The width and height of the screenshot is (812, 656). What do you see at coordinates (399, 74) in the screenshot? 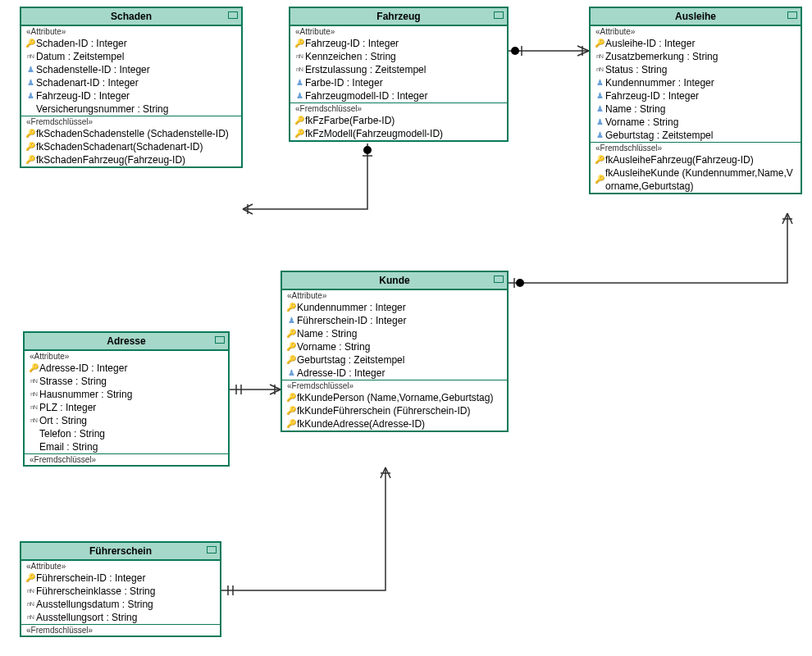
I see `entity-fahrzeug: Fahrzeug «Attribute» 🔑Fahrzeug-ID : Inte…` at bounding box center [399, 74].